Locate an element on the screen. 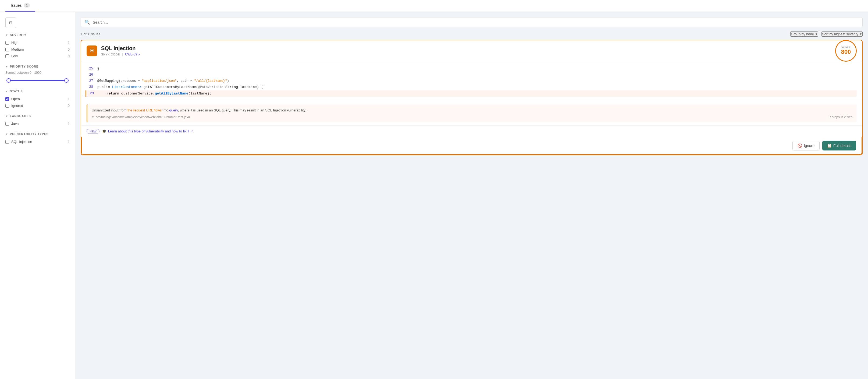  section-vuln-types: ▼ VULNERABILITY TYPES SQL Injection 1 is located at coordinates (38, 139).